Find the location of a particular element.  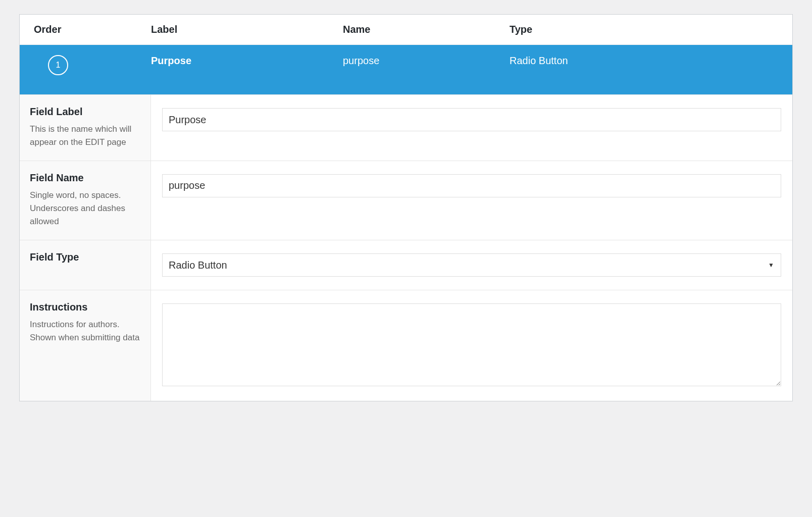

setting-row-field-label: Field Label This is the name which will … is located at coordinates (406, 127).